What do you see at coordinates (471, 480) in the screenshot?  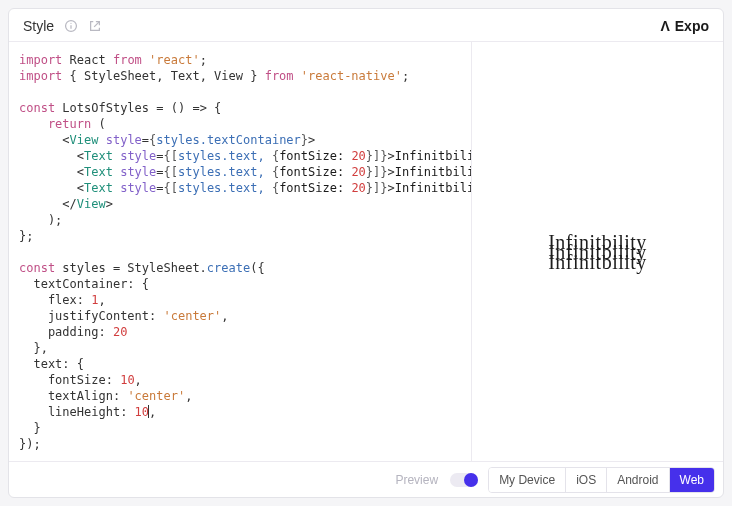 I see `toggle-knob` at bounding box center [471, 480].